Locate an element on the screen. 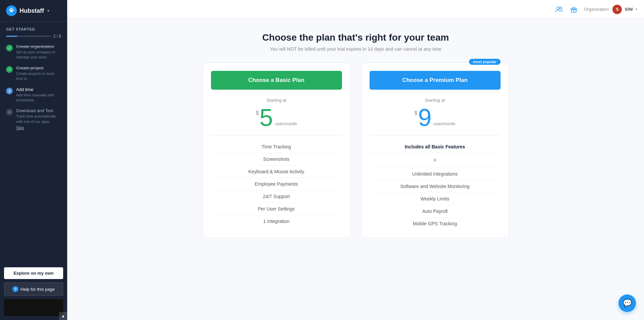  logo-dropdown-arrow: ▾ is located at coordinates (48, 11).